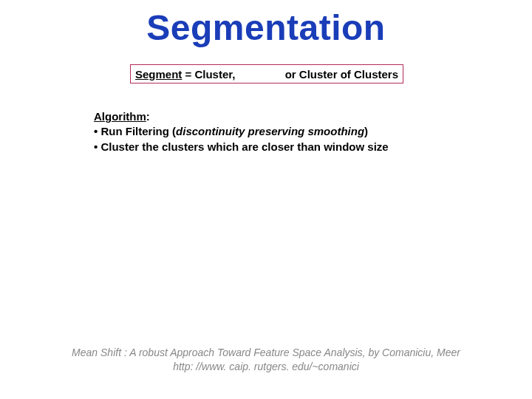 The image size is (532, 399). What do you see at coordinates (266, 353) in the screenshot?
I see `citation-line-1: Mean Shift : A robust Approach Toward Fe…` at bounding box center [266, 353].